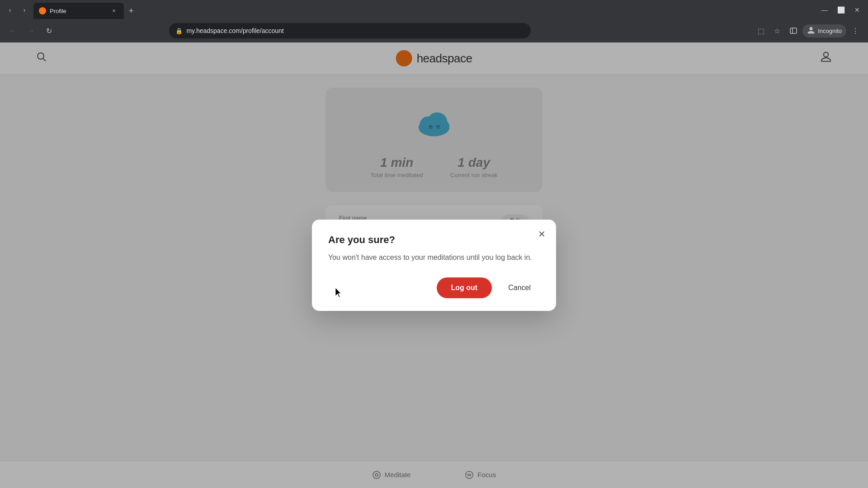 This screenshot has height=488, width=868. What do you see at coordinates (78, 11) in the screenshot?
I see `tab-title: Profile` at bounding box center [78, 11].